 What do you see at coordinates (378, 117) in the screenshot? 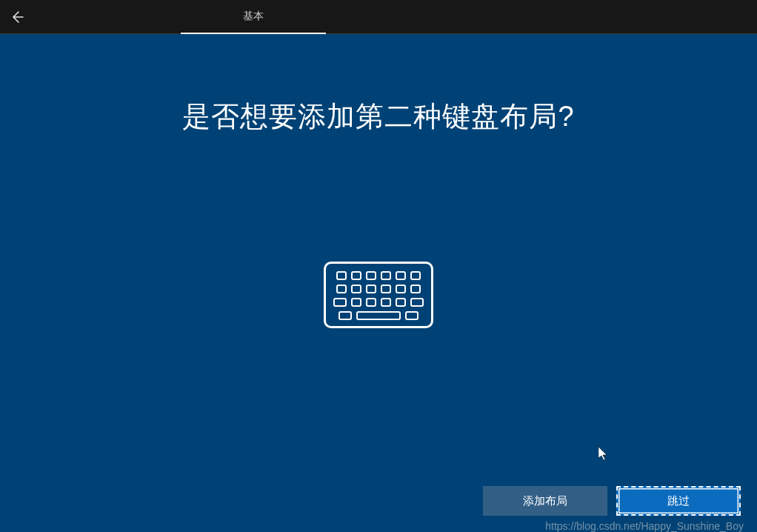
I see `page-title: 是否想要添加第二种键盘布局?` at bounding box center [378, 117].